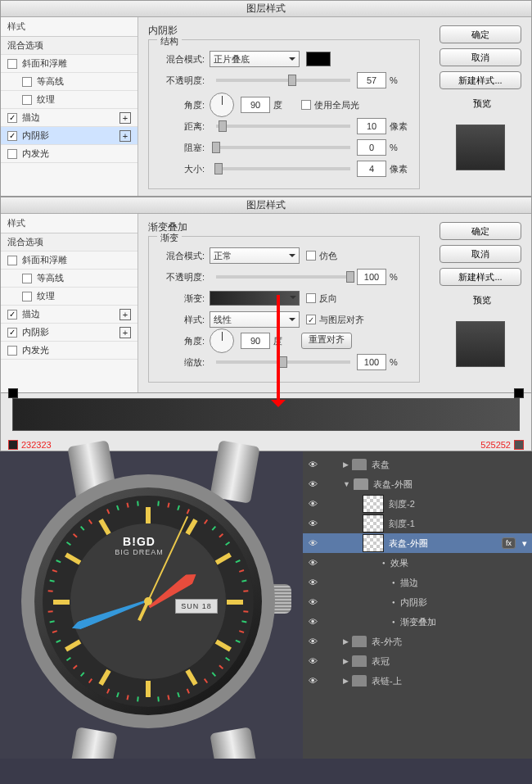 The height and width of the screenshot is (784, 532). What do you see at coordinates (347, 484) in the screenshot?
I see `disclosure-triangle-icon: ▼` at bounding box center [347, 484].